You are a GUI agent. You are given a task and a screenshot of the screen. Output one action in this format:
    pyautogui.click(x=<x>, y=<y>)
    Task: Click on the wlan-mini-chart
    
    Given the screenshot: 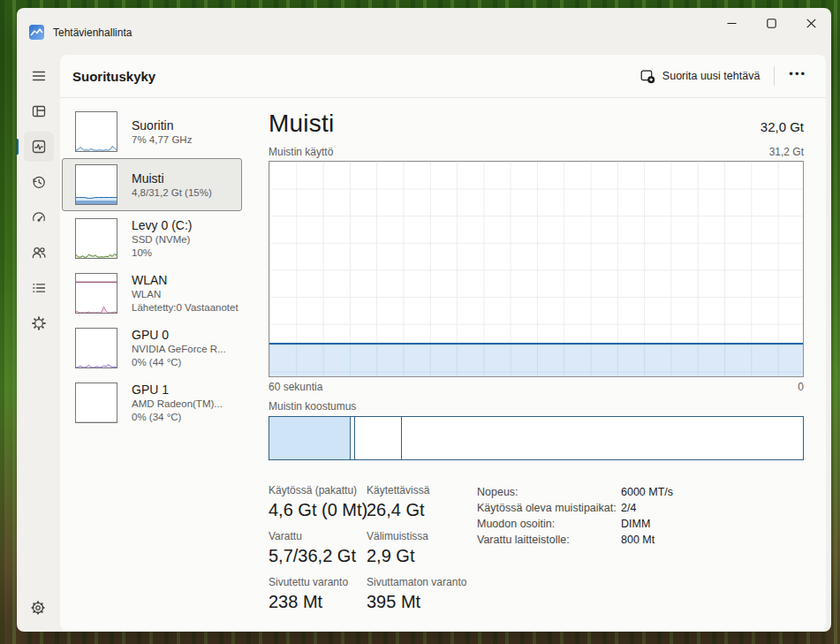 What is the action you would take?
    pyautogui.click(x=96, y=293)
    